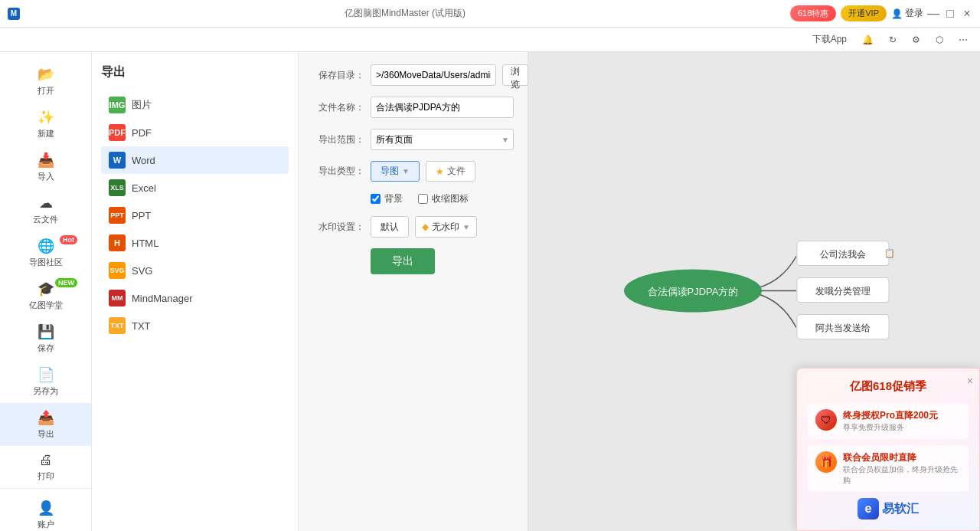 This screenshot has height=531, width=980. Describe the element at coordinates (950, 14) in the screenshot. I see `maximize-button: □` at that location.